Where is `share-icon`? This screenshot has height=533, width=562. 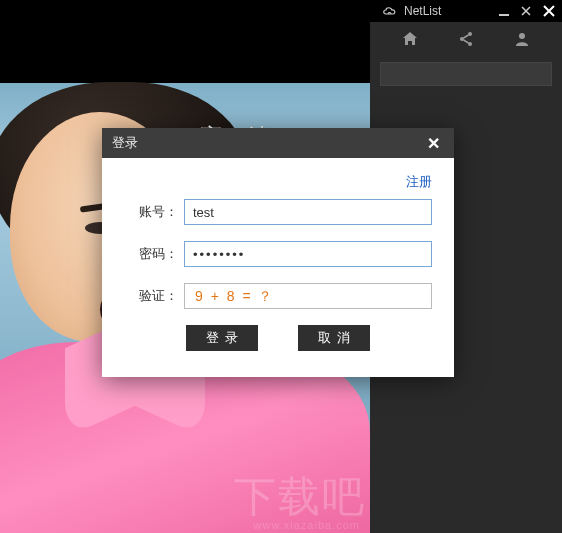
share-icon is located at coordinates (466, 39).